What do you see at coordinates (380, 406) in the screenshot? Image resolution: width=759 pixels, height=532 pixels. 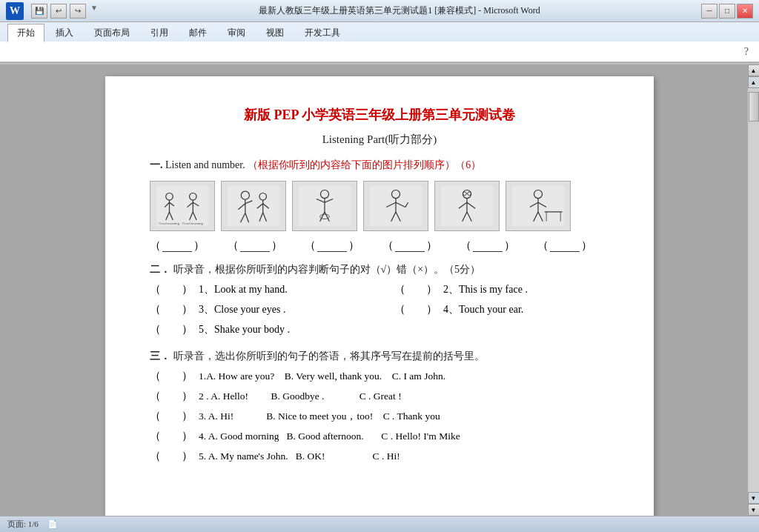 I see `section3: 三． 听录音，选出你所听到的句子的答语，将其序号写在提前的括号里。 （ ） 1.…` at bounding box center [380, 406].